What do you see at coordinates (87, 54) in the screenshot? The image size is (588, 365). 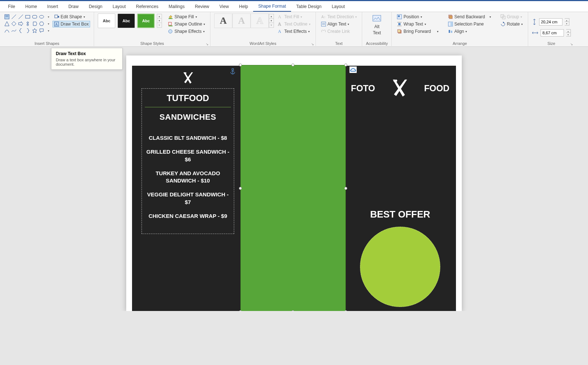 I see `tooltip-title: Draw Text Box` at bounding box center [87, 54].